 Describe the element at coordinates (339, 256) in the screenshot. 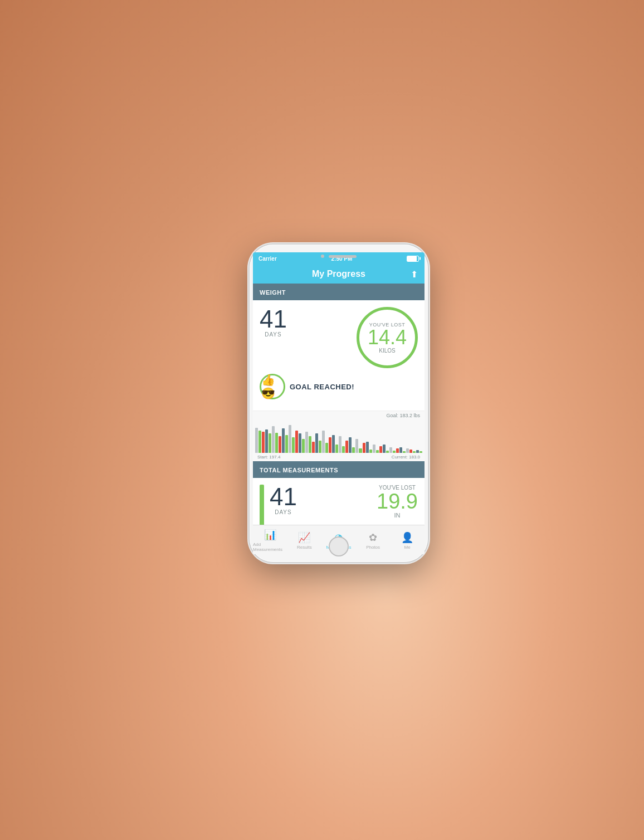

I see `phone-camera-area` at that location.